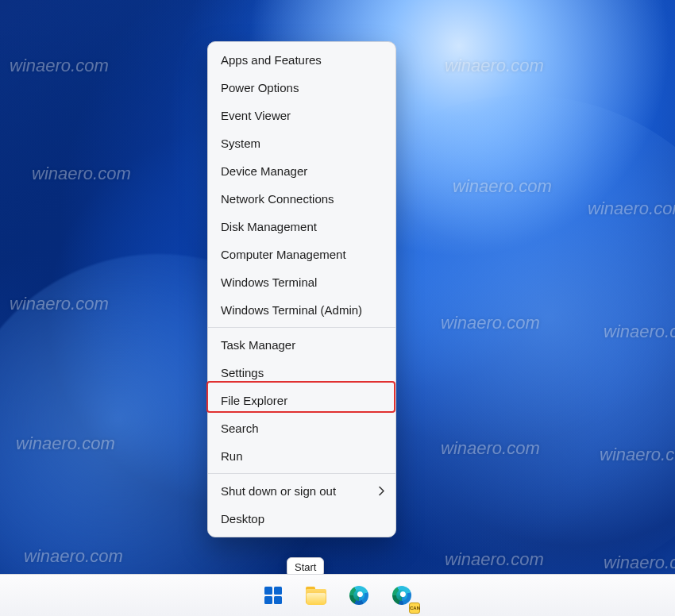 This screenshot has width=675, height=616. What do you see at coordinates (316, 595) in the screenshot?
I see `taskbar-file-explorer` at bounding box center [316, 595].